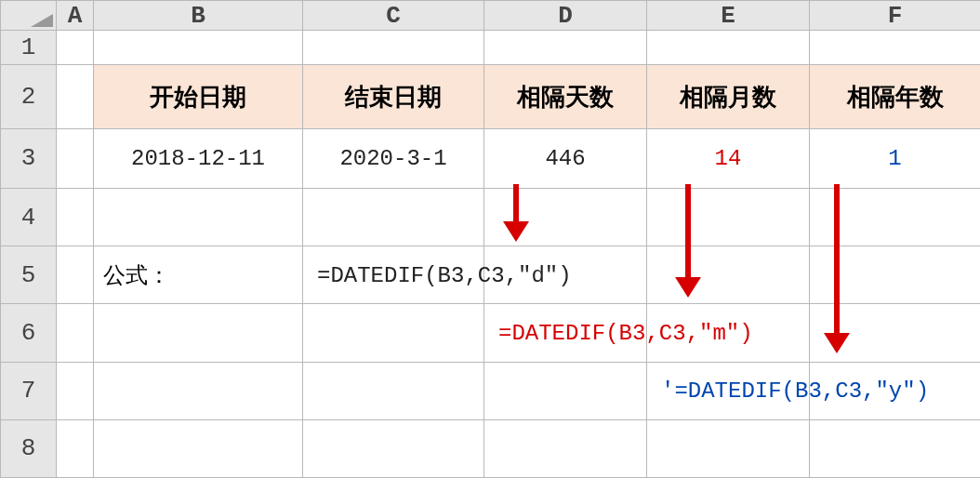 This screenshot has height=478, width=980. What do you see at coordinates (394, 158) in the screenshot?
I see `cell-end-date: 2020-3-1` at bounding box center [394, 158].